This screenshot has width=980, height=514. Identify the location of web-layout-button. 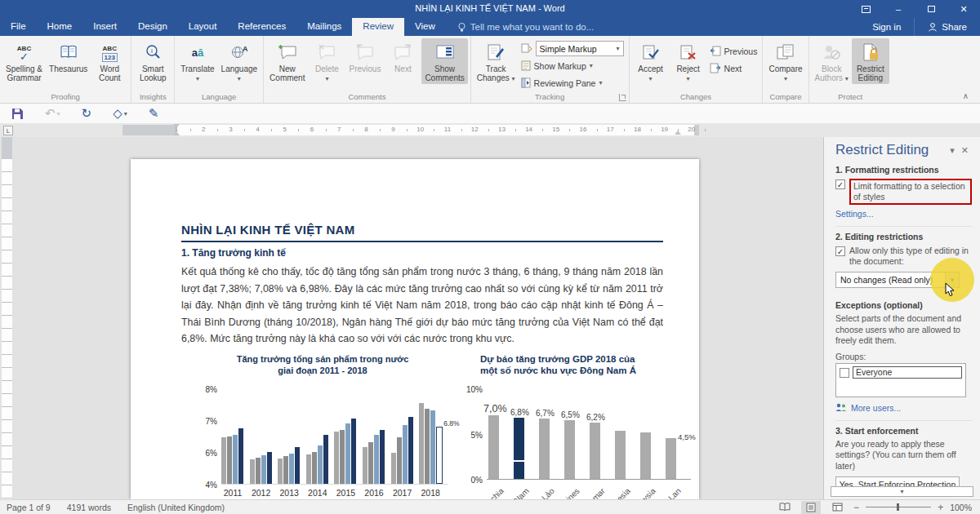
(837, 507).